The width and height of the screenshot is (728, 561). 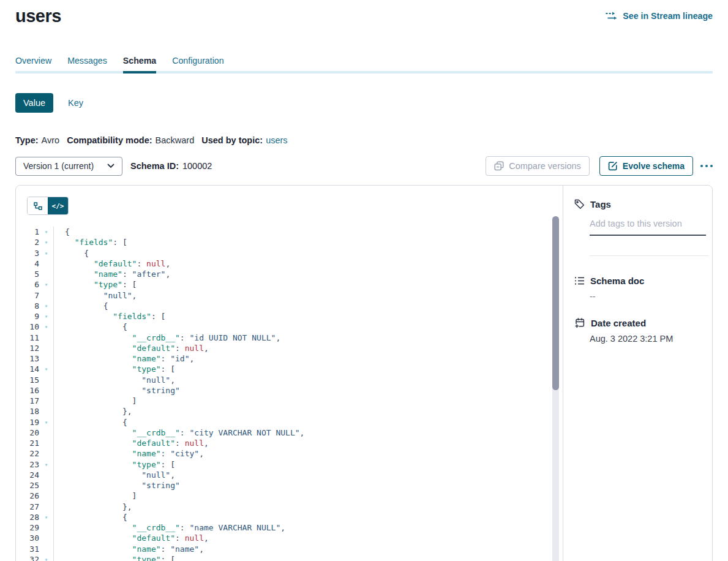 I want to click on line-number: 5, so click(x=28, y=274).